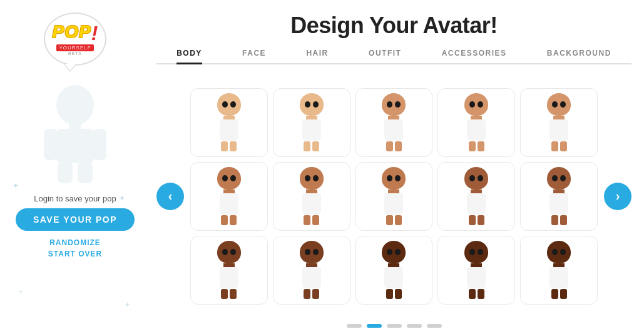 The width and height of the screenshot is (644, 334). What do you see at coordinates (385, 56) in the screenshot?
I see `tab-outfit: OUTFIT` at bounding box center [385, 56].